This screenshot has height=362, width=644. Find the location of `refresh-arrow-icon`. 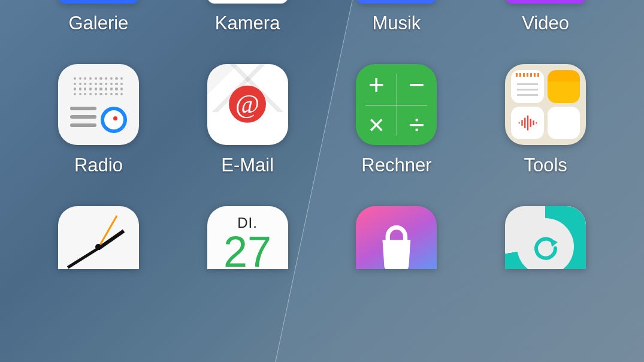

refresh-arrow-icon is located at coordinates (546, 247).